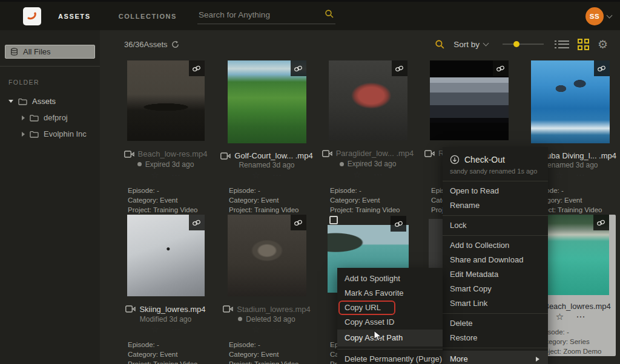 This screenshot has height=364, width=620. What do you see at coordinates (495, 304) in the screenshot?
I see `menu-item-smart-link: Smart Link` at bounding box center [495, 304].